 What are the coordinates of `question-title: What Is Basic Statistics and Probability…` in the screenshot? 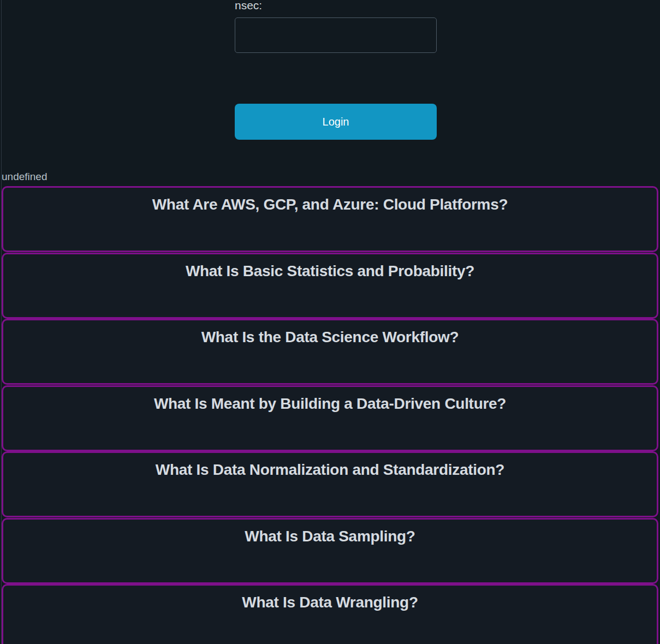 It's located at (330, 271).